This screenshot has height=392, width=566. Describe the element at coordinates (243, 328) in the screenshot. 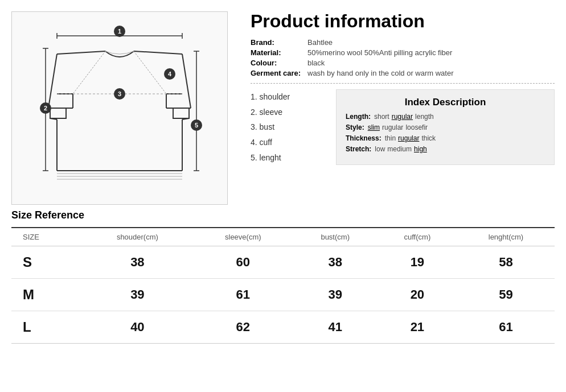

I see `sleeve-l: 62` at that location.